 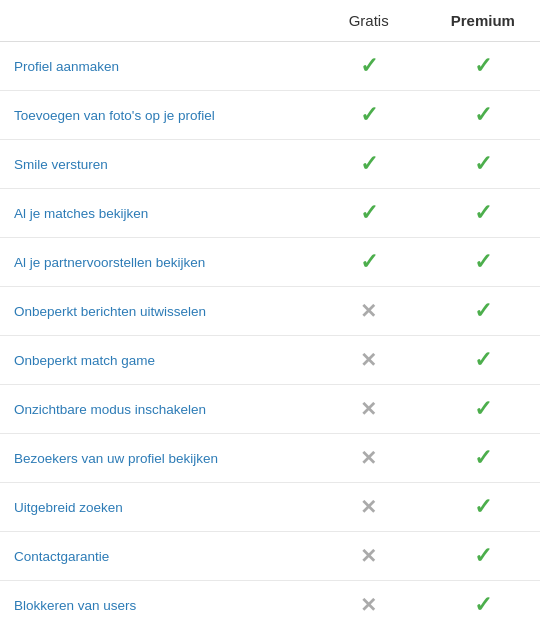 What do you see at coordinates (156, 164) in the screenshot?
I see `feature-cell: Smile versturen` at bounding box center [156, 164].